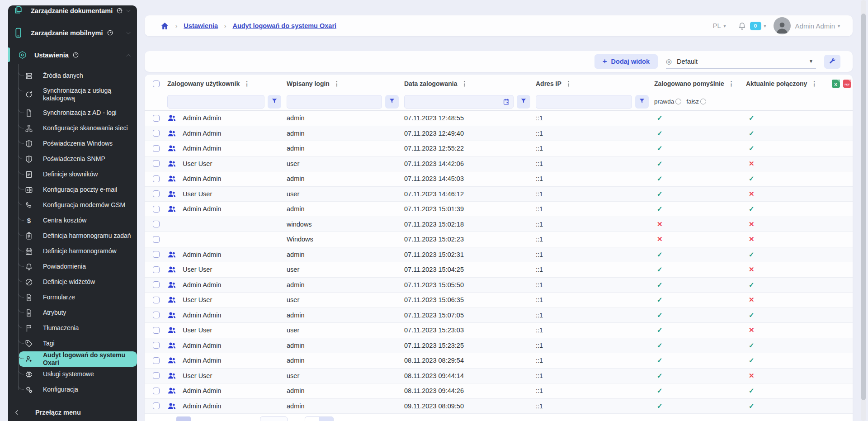  I want to click on column-header: Aktualnie połączony, so click(777, 84).